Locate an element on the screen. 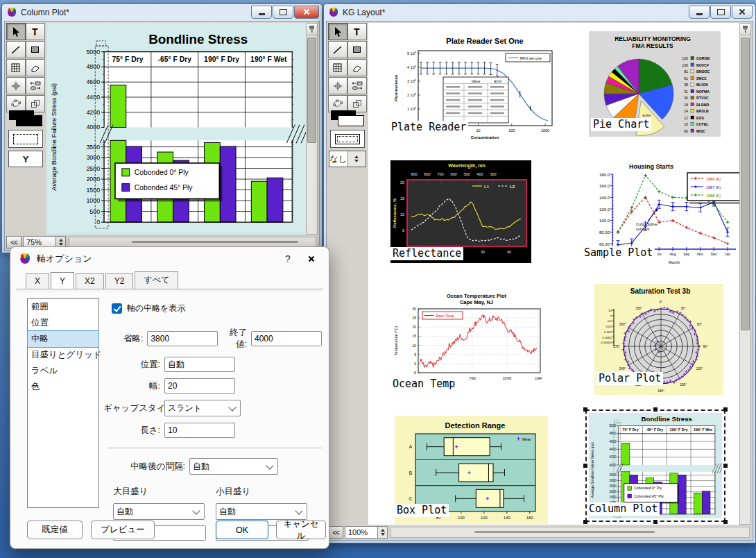 The image size is (756, 558). svg-text: Cobonded 45° Ply is located at coordinates (164, 187).